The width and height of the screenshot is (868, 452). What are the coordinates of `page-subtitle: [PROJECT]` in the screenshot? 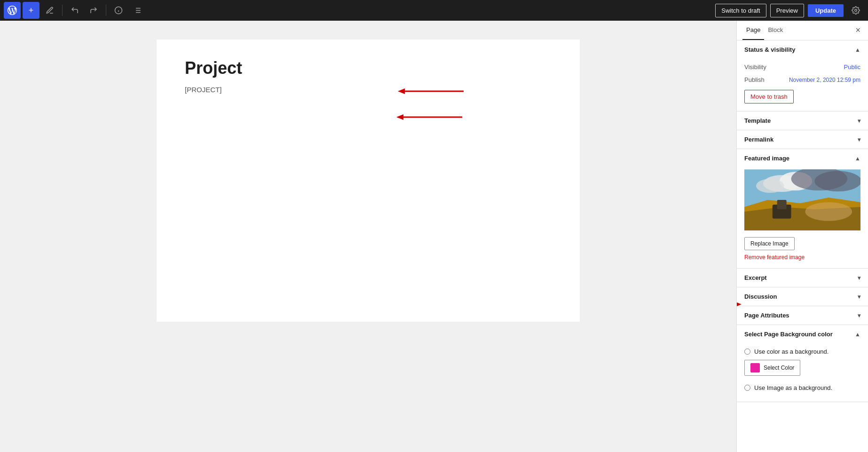 It's located at (368, 89).